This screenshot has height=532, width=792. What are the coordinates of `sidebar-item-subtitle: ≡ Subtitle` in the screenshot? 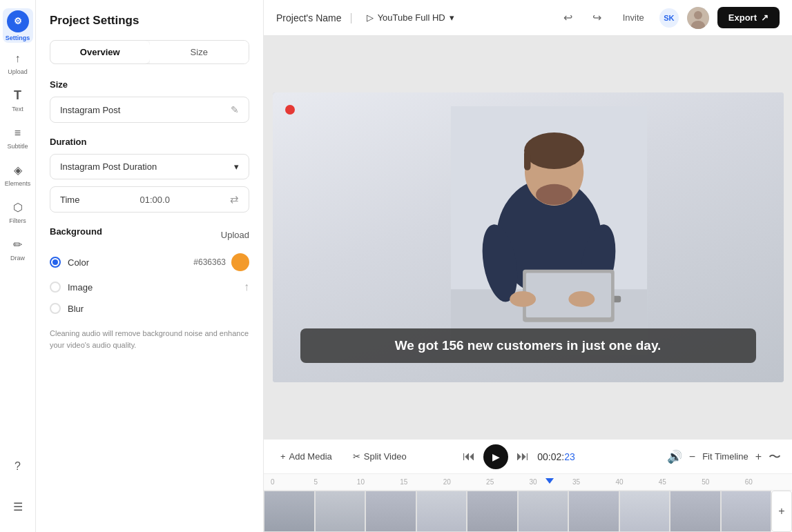 It's located at (18, 137).